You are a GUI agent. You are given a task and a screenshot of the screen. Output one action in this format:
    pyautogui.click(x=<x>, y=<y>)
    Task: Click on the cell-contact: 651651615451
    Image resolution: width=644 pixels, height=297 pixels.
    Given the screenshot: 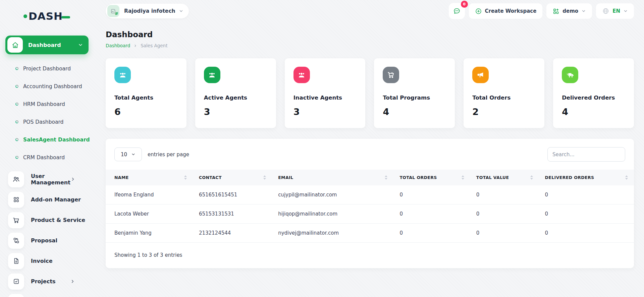 What is the action you would take?
    pyautogui.click(x=232, y=195)
    